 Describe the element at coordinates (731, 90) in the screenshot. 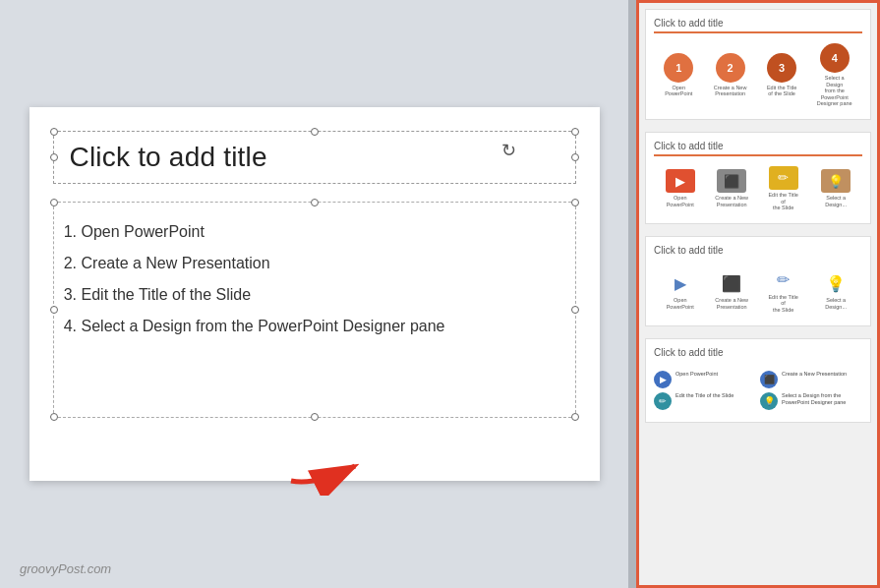

I see `thumb1-label-2: Create a NewPresentation` at that location.